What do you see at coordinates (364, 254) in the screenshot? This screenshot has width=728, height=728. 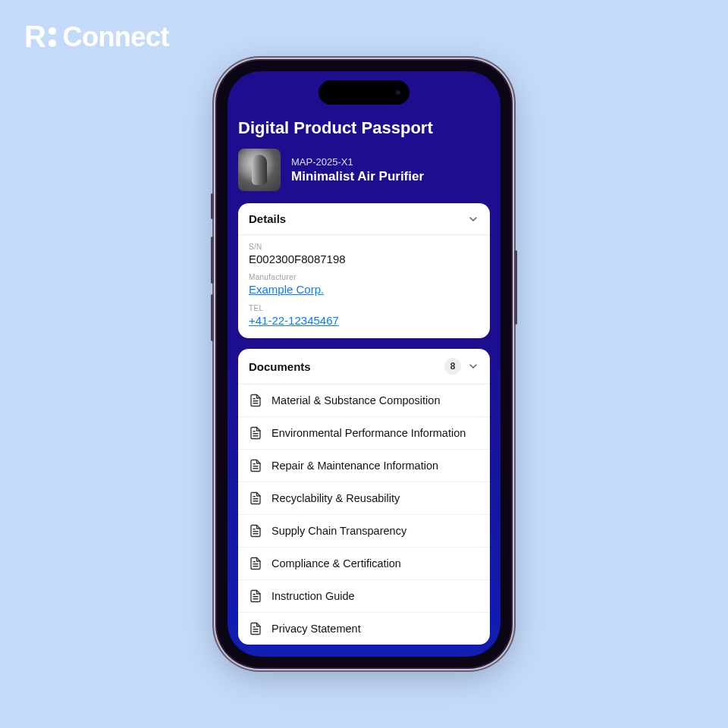 I see `field-serial-number: S/N E002300F8087198` at bounding box center [364, 254].